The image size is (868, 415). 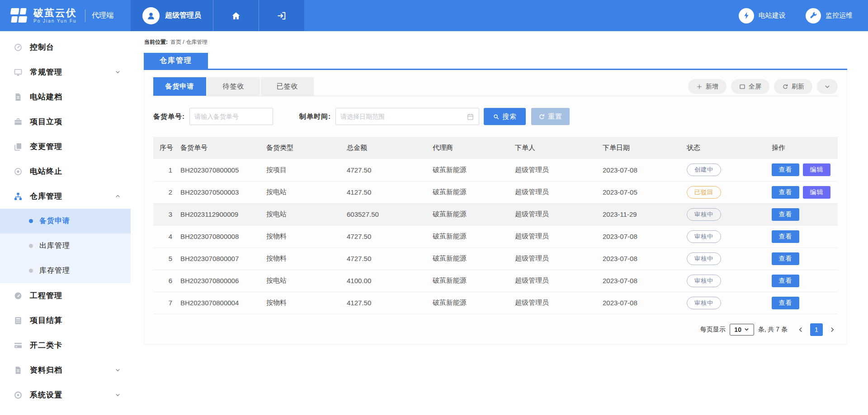 What do you see at coordinates (763, 87) in the screenshot?
I see `panel-actions: 新增全屏刷新` at bounding box center [763, 87].